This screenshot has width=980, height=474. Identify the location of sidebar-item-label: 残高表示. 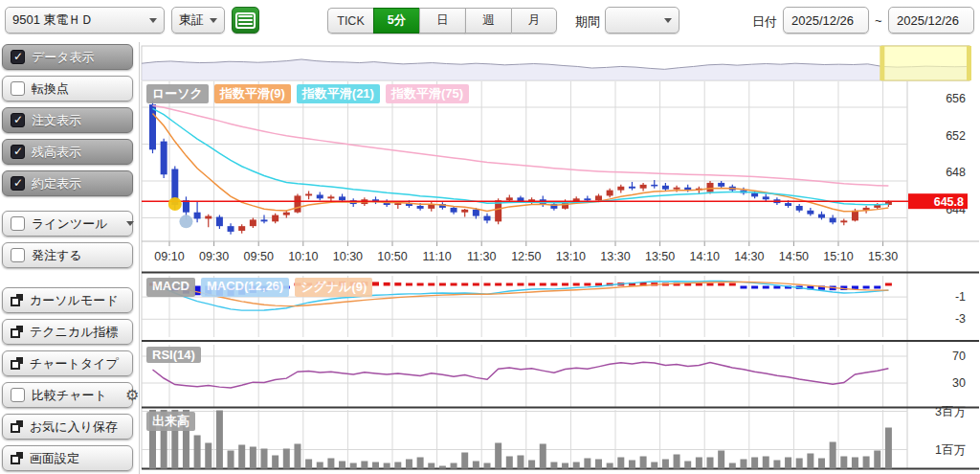
(56, 152).